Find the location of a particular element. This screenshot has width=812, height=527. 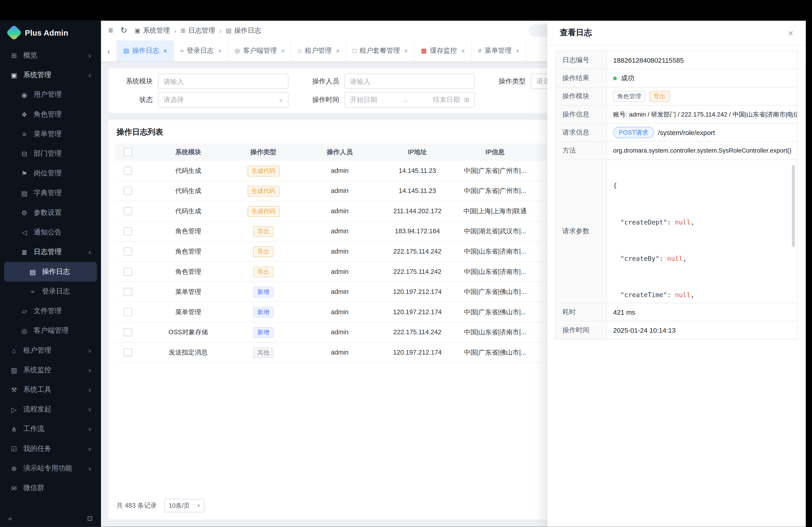

page-size-select: 10条/页 ▾ is located at coordinates (184, 506).